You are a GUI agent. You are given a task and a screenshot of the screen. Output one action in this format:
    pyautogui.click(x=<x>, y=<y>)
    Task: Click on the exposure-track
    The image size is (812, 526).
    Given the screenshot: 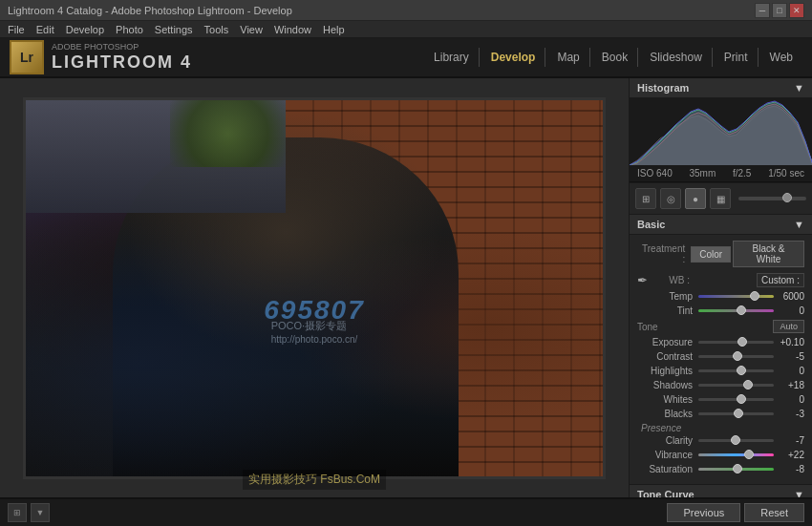 What is the action you would take?
    pyautogui.click(x=736, y=342)
    